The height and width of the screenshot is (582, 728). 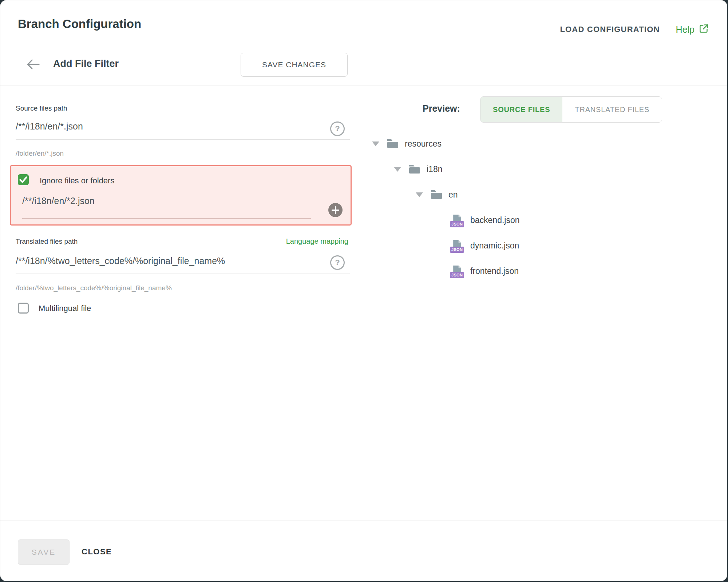 What do you see at coordinates (535, 195) in the screenshot?
I see `tree-row: en` at bounding box center [535, 195].